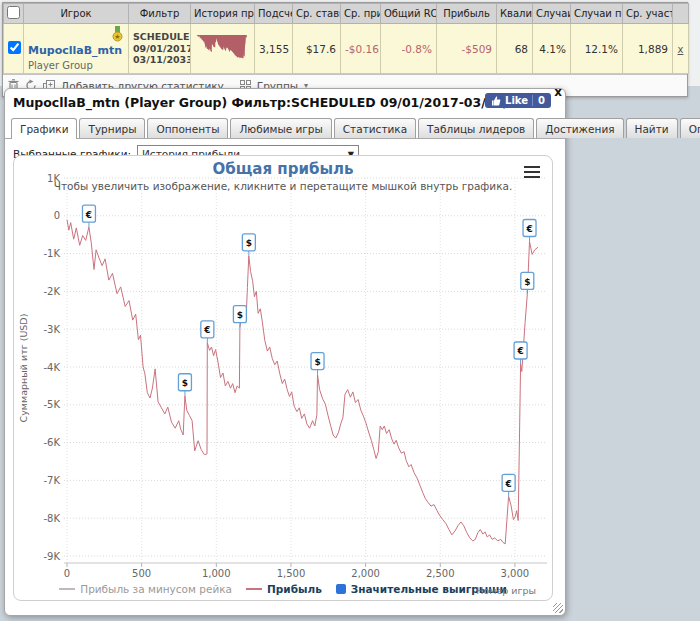  I want to click on profit-history-cell, so click(223, 49).